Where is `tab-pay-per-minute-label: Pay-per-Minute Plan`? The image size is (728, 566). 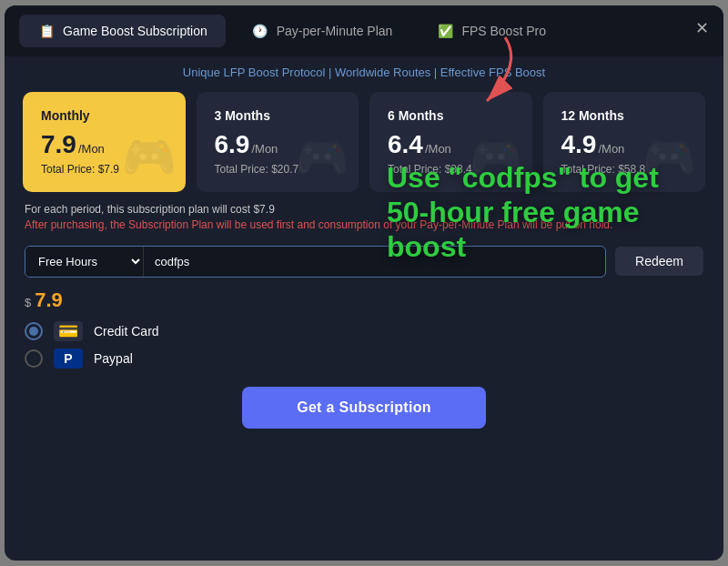
tab-pay-per-minute-label: Pay-per-Minute Plan is located at coordinates (335, 31).